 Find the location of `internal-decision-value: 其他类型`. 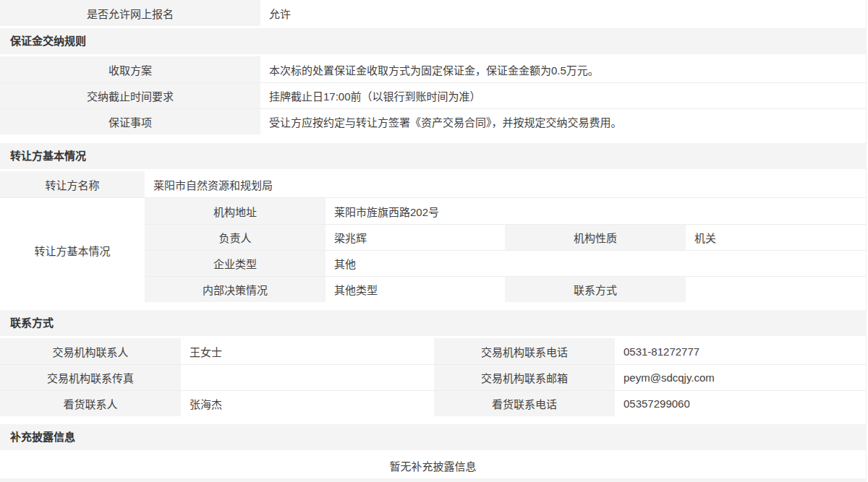

internal-decision-value: 其他类型 is located at coordinates (415, 289).